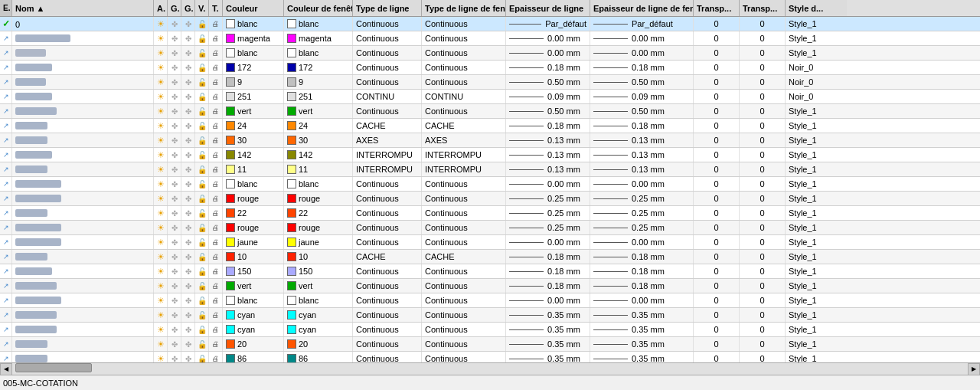 This screenshot has height=390, width=980. I want to click on cell-couleur: 172, so click(253, 67).